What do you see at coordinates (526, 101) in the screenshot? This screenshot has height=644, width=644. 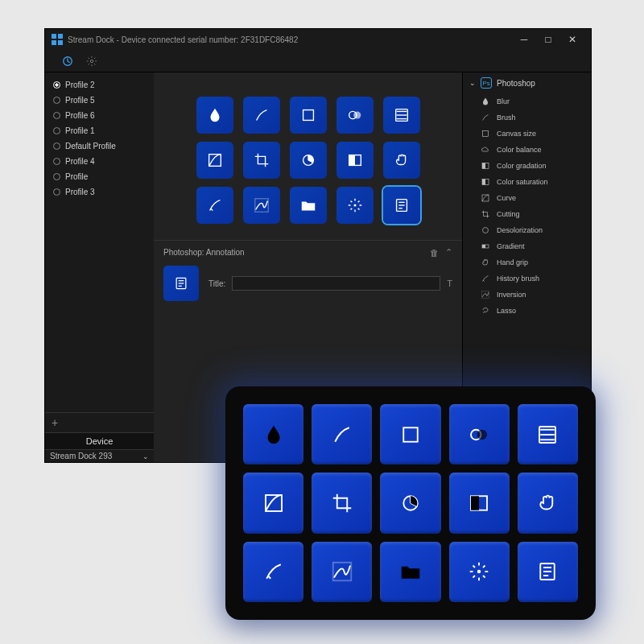 I see `action-item: Blur` at bounding box center [526, 101].